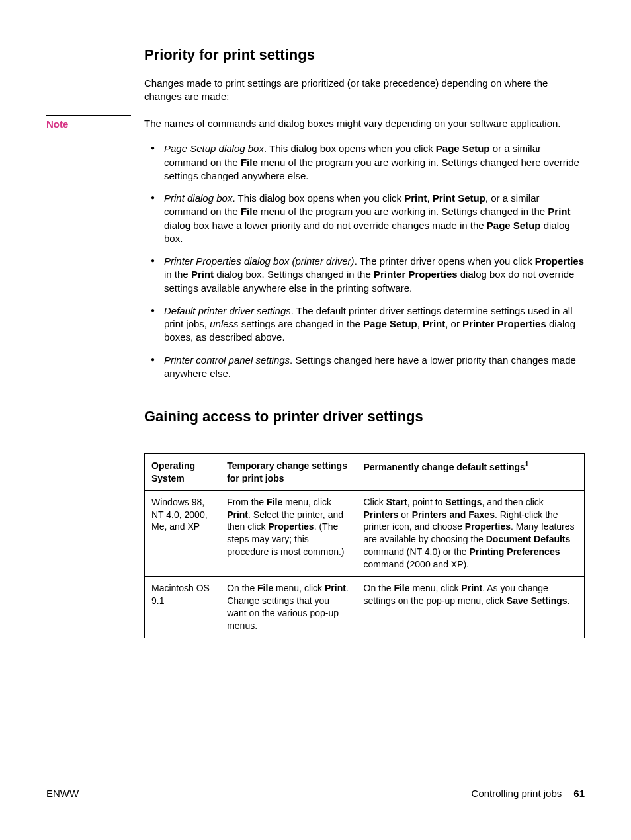 The height and width of the screenshot is (840, 631). What do you see at coordinates (364, 90) in the screenshot?
I see `intro-paragraph: Changes made to print settings are prior…` at bounding box center [364, 90].